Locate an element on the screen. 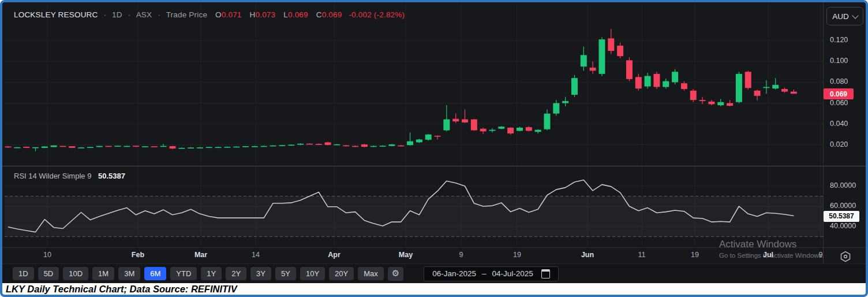 The height and width of the screenshot is (297, 868). range-button-1m: 1M is located at coordinates (103, 274).